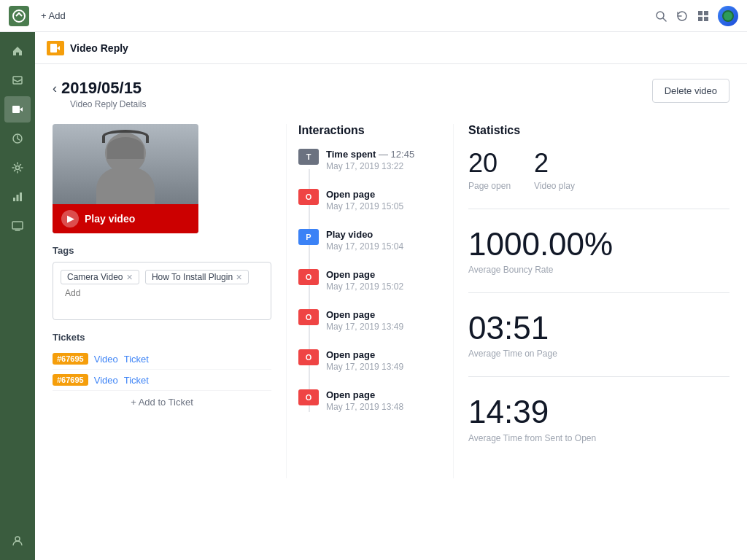 This screenshot has height=560, width=747. Describe the element at coordinates (599, 244) in the screenshot. I see `stat-bounce-rate-value: 1000.00%` at that location.